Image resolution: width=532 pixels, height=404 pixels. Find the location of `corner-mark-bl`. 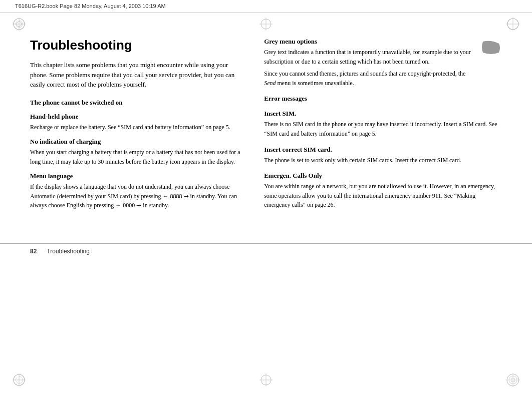

corner-mark-bl is located at coordinates (19, 380).